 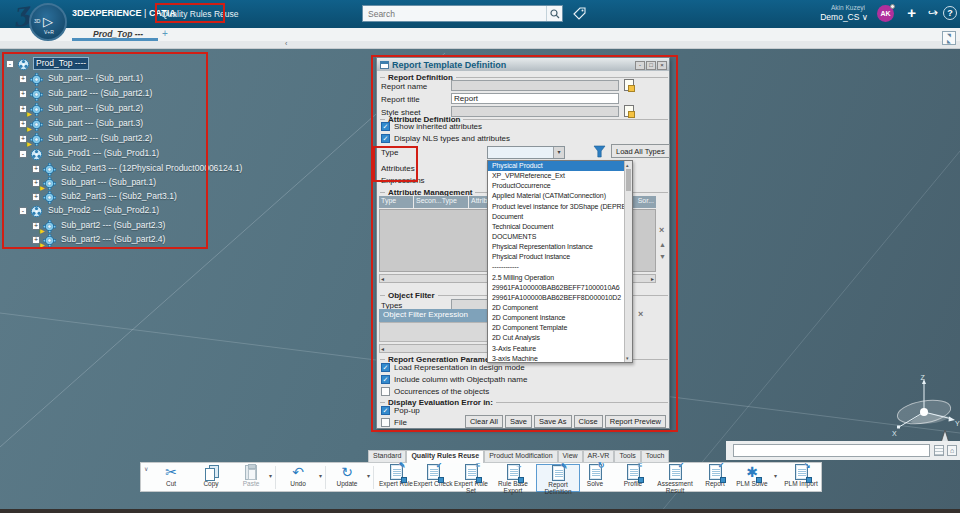 What do you see at coordinates (513, 478) in the screenshot?
I see `toolbar-rule-base-export-button: →Rule Base Export` at bounding box center [513, 478].